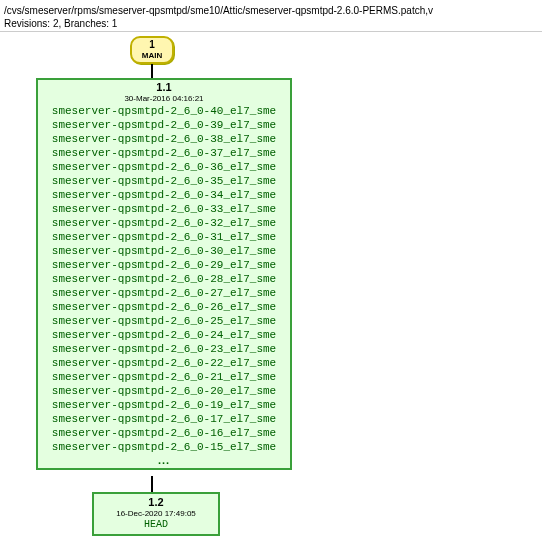 The image size is (542, 543). Describe the element at coordinates (164, 433) in the screenshot. I see `revision-tag: smeserver-qpsmtpd-2_6_0-16_el7_sme` at that location.